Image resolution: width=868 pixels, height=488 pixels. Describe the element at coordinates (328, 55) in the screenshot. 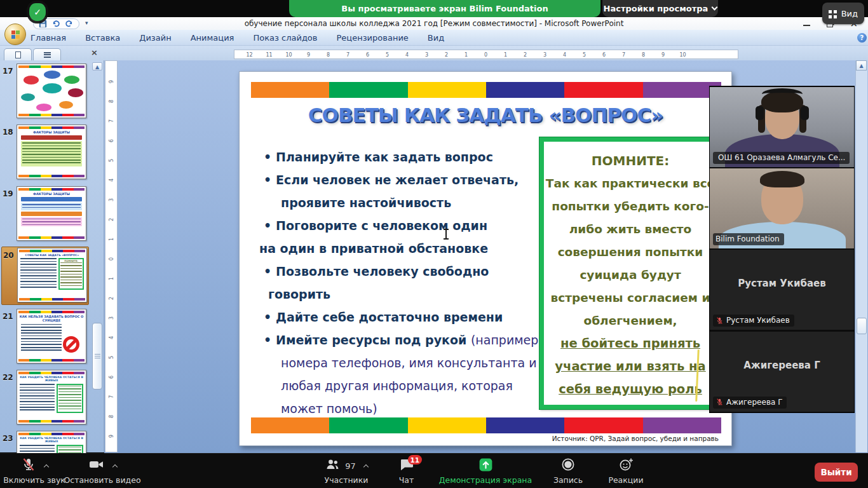

I see `h-ruler-number: 8` at that location.